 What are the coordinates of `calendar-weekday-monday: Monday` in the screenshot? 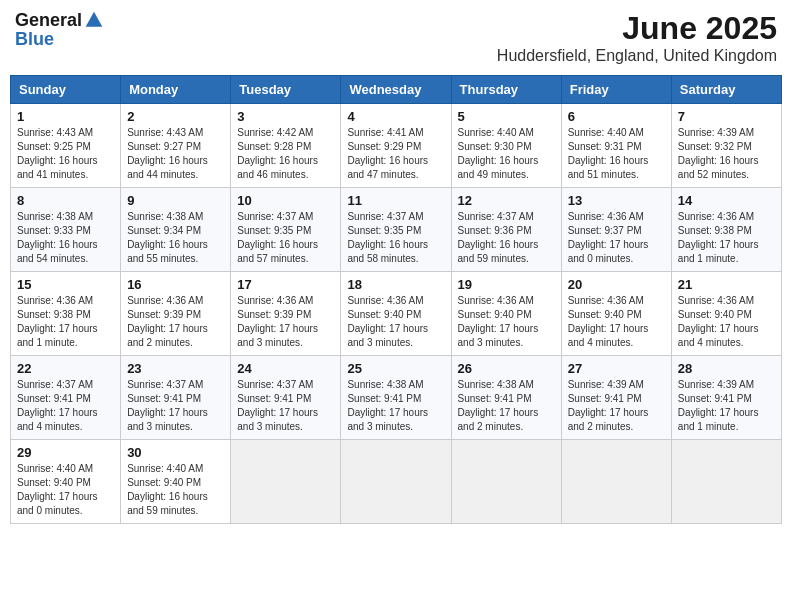 It's located at (176, 90).